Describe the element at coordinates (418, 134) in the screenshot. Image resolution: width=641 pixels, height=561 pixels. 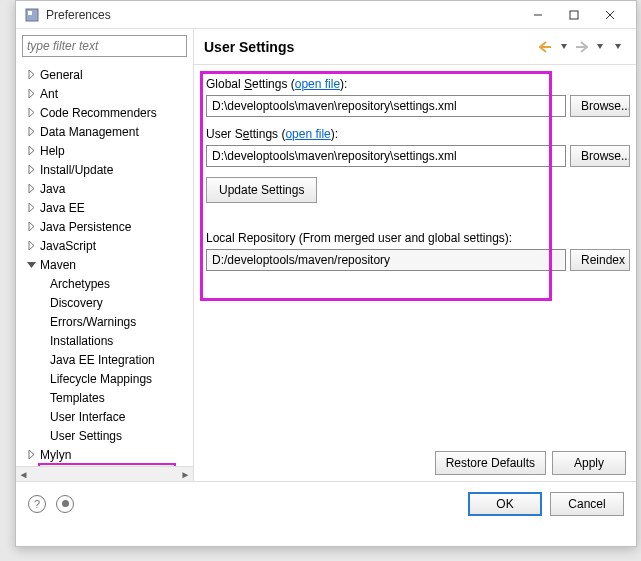
I see `user-settings-label: User Settings (open file):` at that location.